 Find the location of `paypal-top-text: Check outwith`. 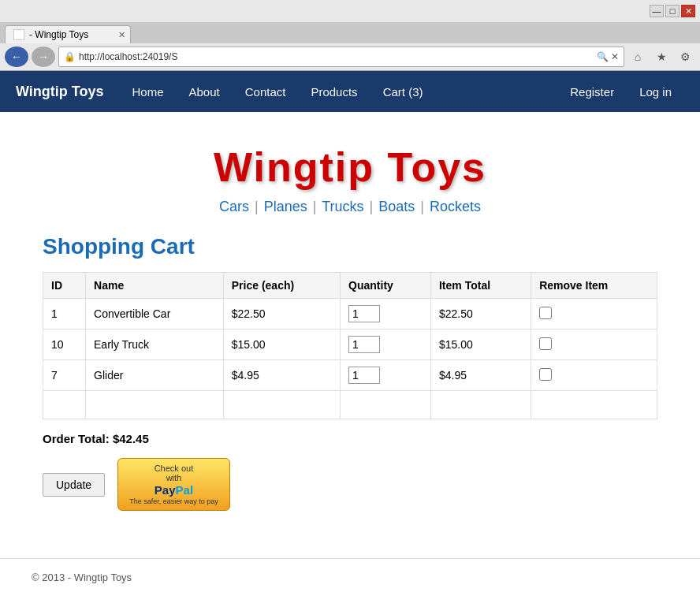

paypal-top-text: Check outwith is located at coordinates (174, 473).